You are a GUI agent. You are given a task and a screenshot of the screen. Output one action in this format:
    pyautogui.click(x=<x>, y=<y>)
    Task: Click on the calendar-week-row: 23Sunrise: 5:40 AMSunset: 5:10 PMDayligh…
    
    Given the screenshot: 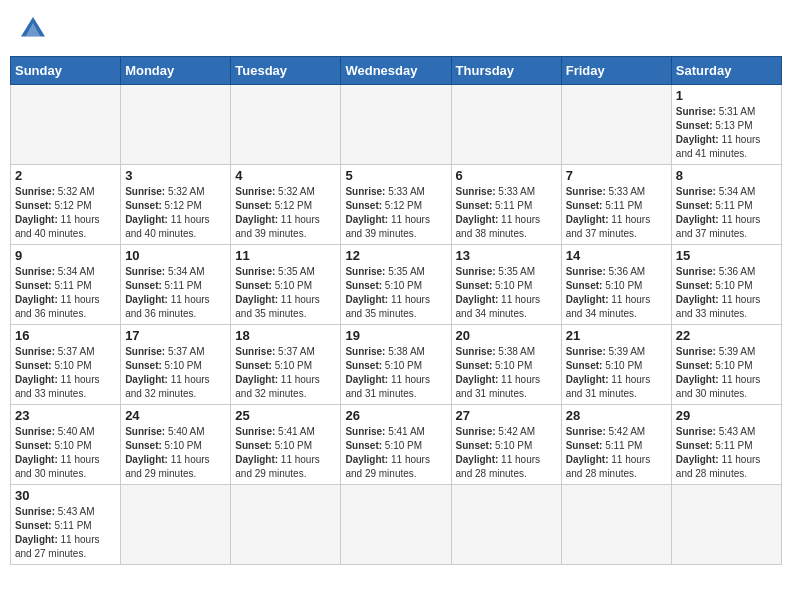 What is the action you would take?
    pyautogui.click(x=396, y=445)
    